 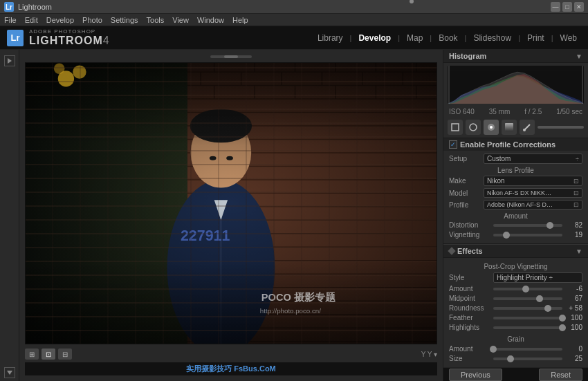 I want to click on menu-help: Help, so click(x=241, y=20).